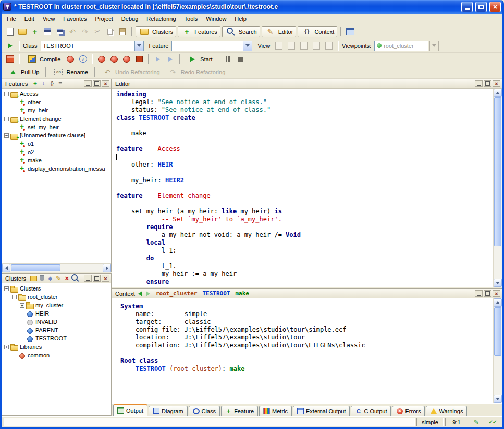 The image size is (504, 429). I want to click on feature-combo, so click(212, 46).